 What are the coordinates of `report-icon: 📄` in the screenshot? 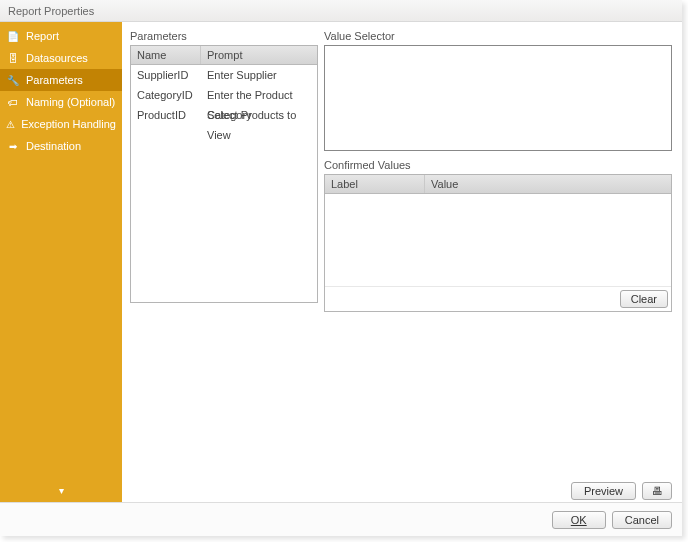 It's located at (13, 36).